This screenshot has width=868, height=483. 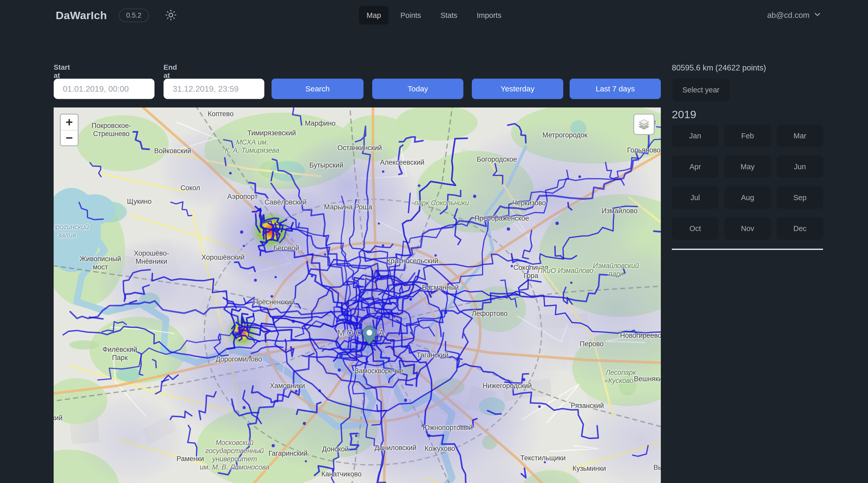 I want to click on distance-summary: 80595.6 km (24622 points), so click(x=719, y=68).